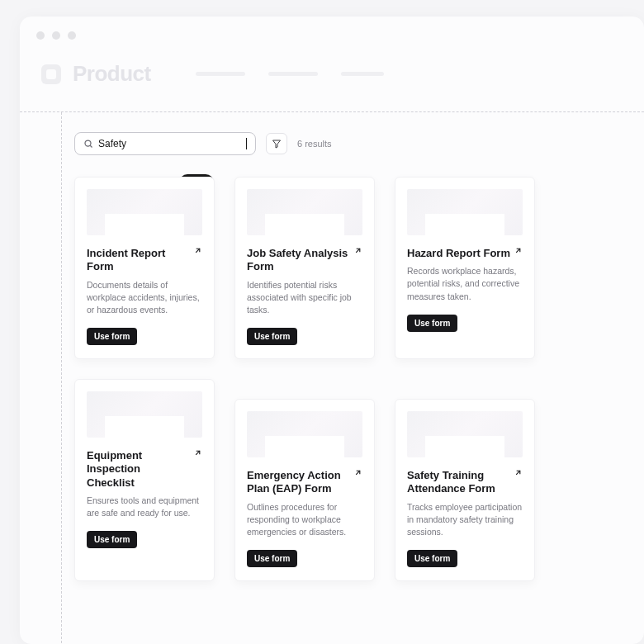 The height and width of the screenshot is (644, 644). What do you see at coordinates (465, 482) in the screenshot?
I see `card-title: Safety Training Attendance Form` at bounding box center [465, 482].